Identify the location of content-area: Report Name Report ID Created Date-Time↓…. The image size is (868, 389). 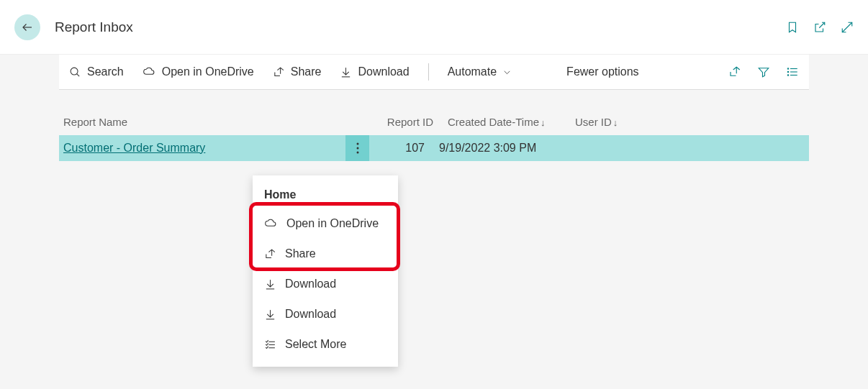
(434, 135).